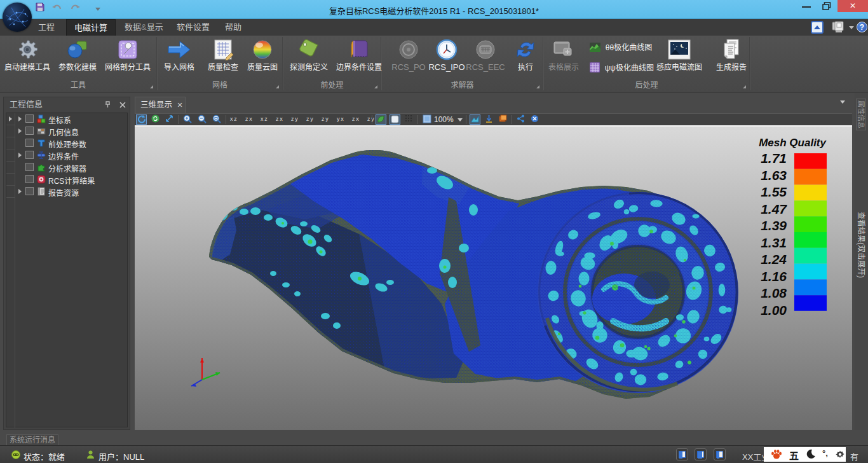 The image size is (868, 463). What do you see at coordinates (774, 225) in the screenshot?
I see `svg-text: 1.39` at bounding box center [774, 225].